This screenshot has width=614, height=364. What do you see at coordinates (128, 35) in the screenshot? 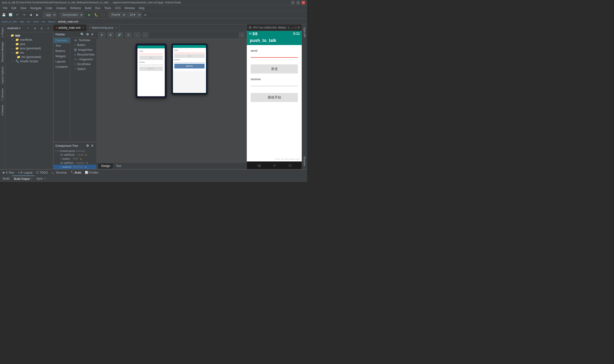
I see `margin-button: ⊡` at bounding box center [128, 35].